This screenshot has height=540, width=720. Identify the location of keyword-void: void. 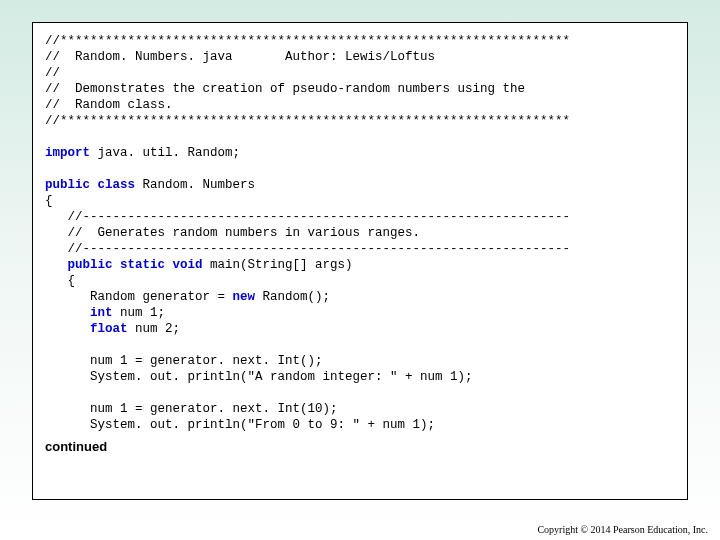
(184, 265).